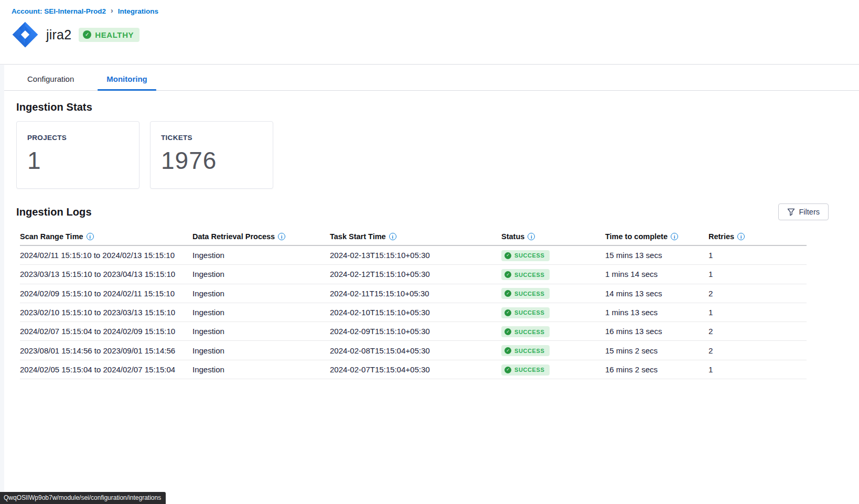  I want to click on column-label: Data Retrieval Process, so click(234, 237).